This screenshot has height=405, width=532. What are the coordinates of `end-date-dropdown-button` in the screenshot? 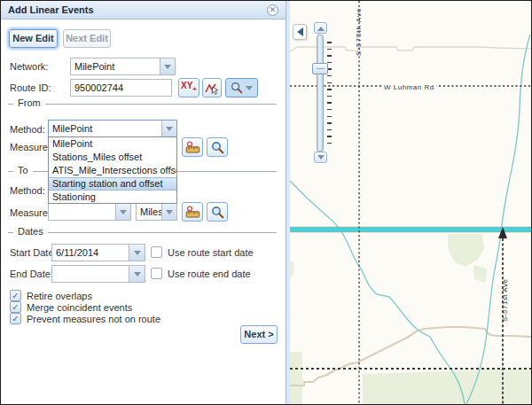 It's located at (137, 274).